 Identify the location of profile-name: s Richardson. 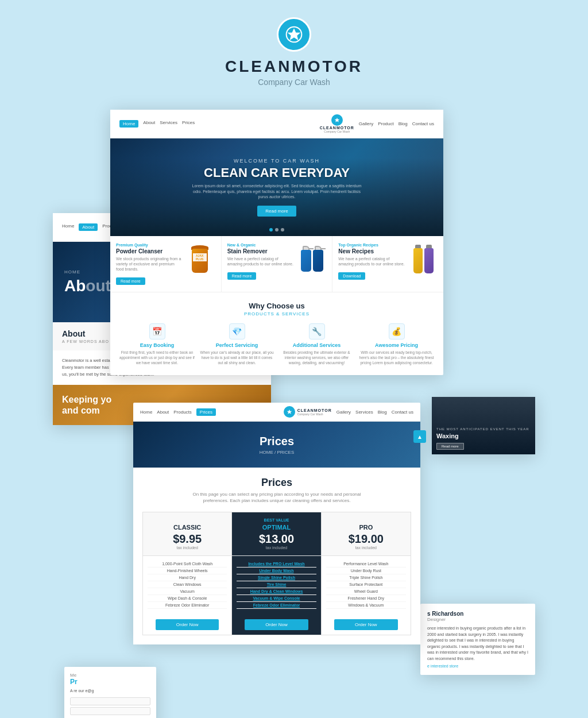
(478, 613).